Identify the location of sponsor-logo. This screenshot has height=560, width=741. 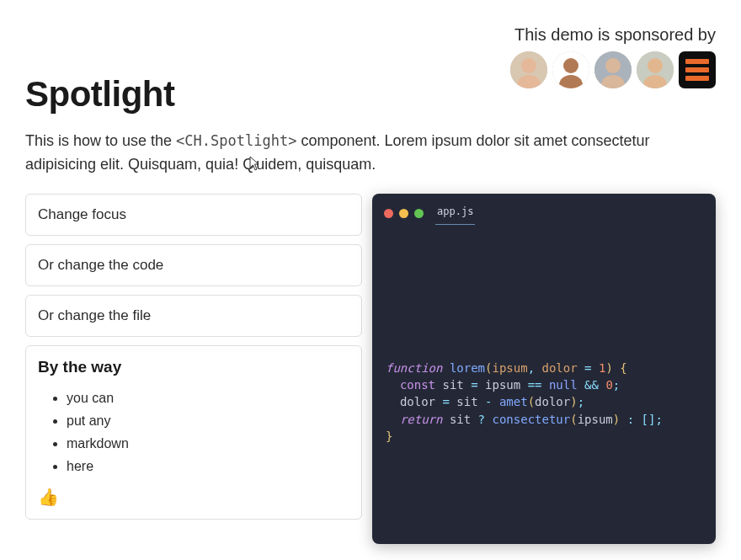
(697, 70).